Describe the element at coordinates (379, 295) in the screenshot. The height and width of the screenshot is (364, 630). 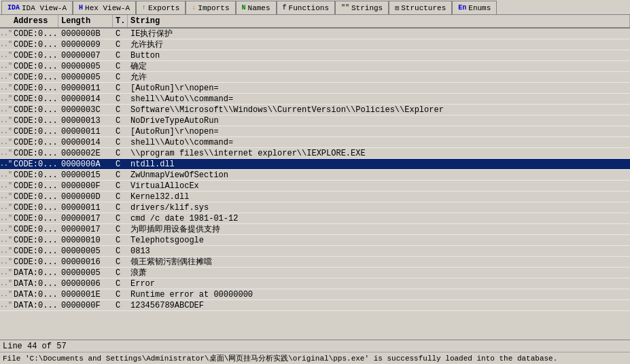
I see `row-string: Runtime error at 00000000` at that location.